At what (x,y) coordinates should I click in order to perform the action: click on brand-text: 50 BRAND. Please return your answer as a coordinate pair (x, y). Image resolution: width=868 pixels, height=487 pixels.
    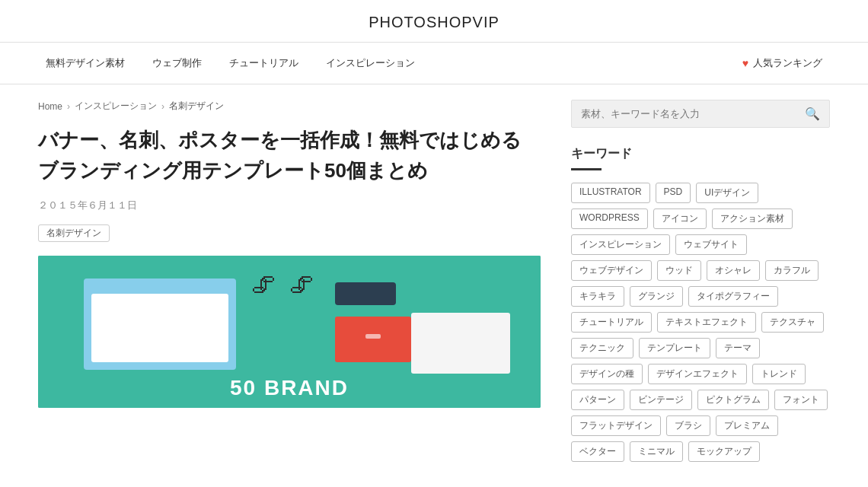
    Looking at the image, I should click on (289, 388).